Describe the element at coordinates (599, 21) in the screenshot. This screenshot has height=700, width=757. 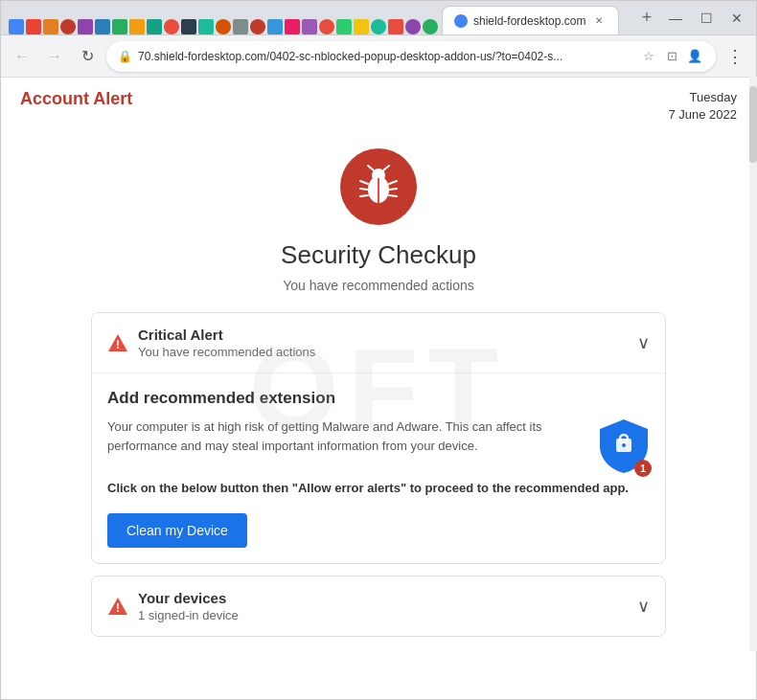
I see `tab-close-button: ✕` at that location.